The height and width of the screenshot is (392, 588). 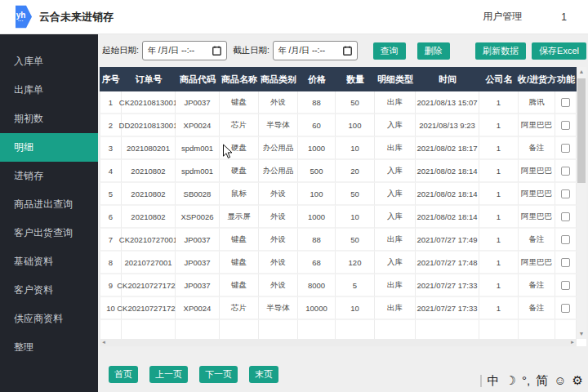 I want to click on sidebar-item-商品进出查询: 商品进出查询, so click(x=49, y=204).